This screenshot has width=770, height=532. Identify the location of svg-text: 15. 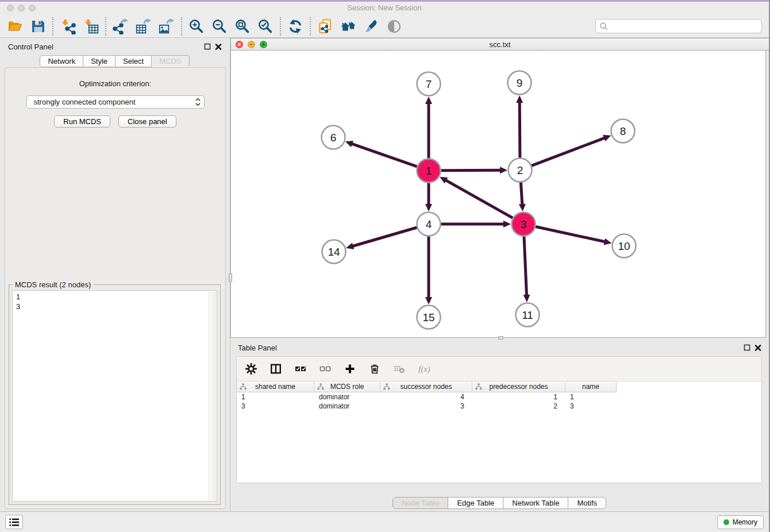
(429, 317).